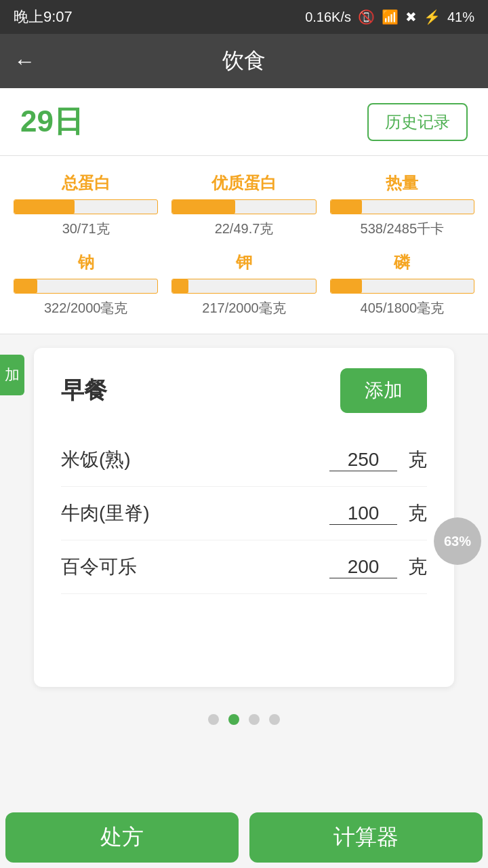 Image resolution: width=488 pixels, height=868 pixels. Describe the element at coordinates (411, 17) in the screenshot. I see `sim-icon: ✖` at that location.